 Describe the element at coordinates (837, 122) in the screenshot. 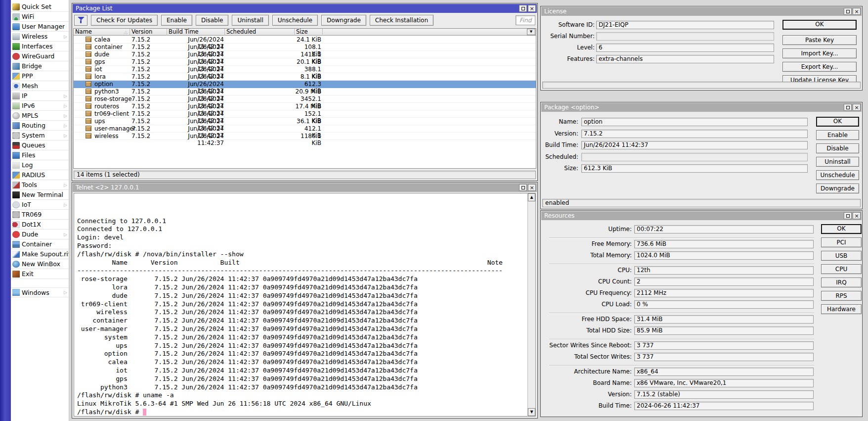

I see `package-option-ok-button: OK` at that location.